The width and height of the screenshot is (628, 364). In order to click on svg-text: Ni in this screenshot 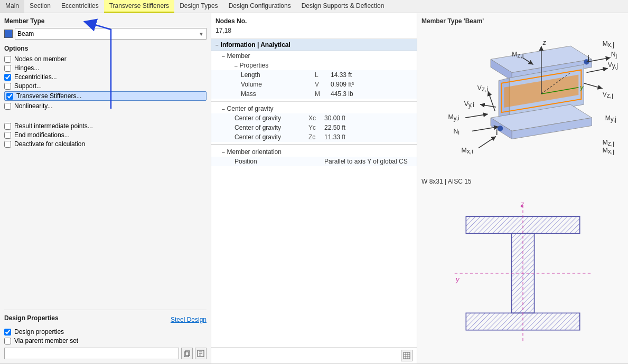, I will do `click(456, 132)`.